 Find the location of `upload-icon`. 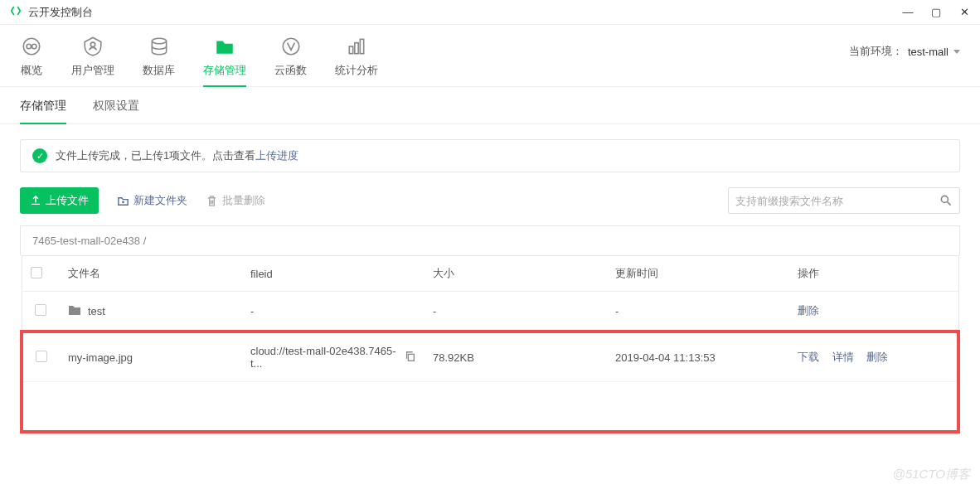

upload-icon is located at coordinates (36, 201).